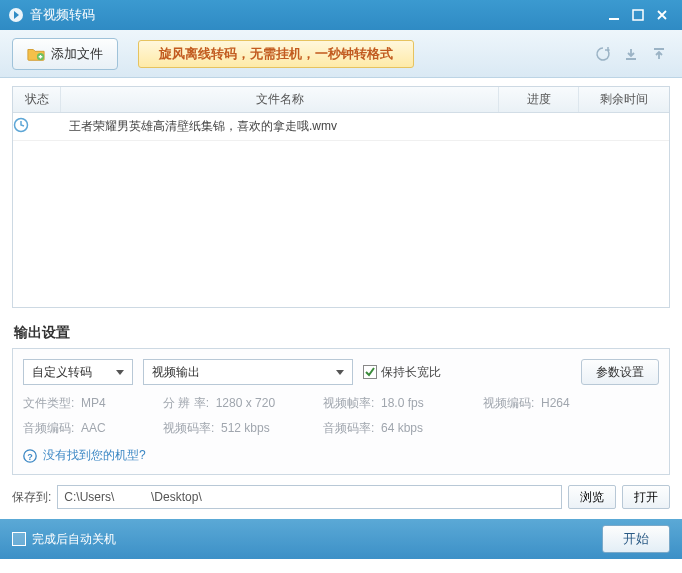  What do you see at coordinates (94, 456) in the screenshot?
I see `help-text: 没有找到您的机型?` at bounding box center [94, 456].